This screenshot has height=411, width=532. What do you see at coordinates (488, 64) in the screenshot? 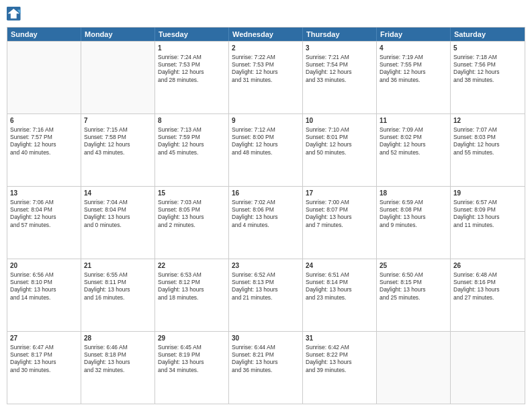
I see `sunset-text: Sunset: 7:56 PM` at bounding box center [488, 64].